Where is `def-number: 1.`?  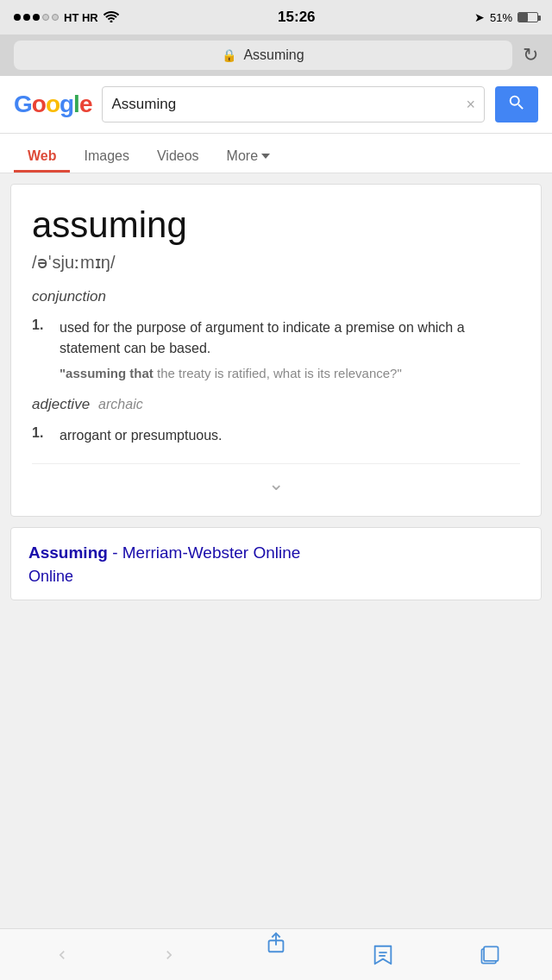 def-number: 1. is located at coordinates (41, 325).